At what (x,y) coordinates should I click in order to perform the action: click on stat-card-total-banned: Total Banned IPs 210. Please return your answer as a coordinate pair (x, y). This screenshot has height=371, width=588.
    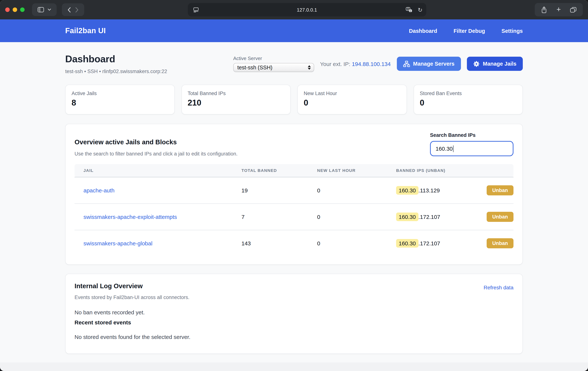
    Looking at the image, I should click on (236, 99).